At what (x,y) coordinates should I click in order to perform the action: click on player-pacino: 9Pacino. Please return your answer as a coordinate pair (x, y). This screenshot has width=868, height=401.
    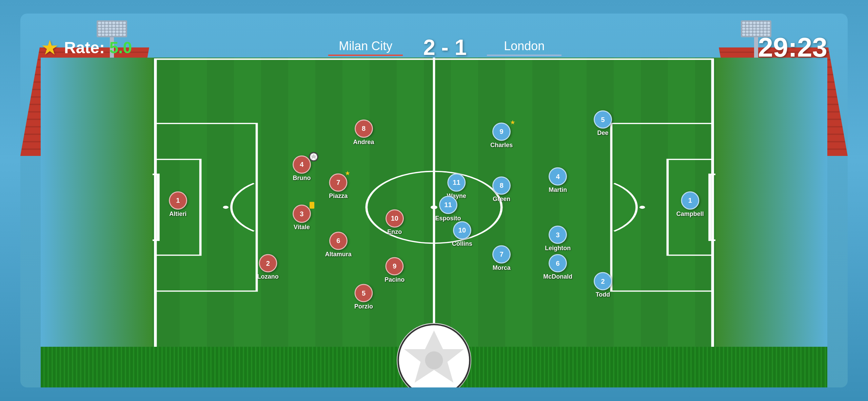
    Looking at the image, I should click on (395, 270).